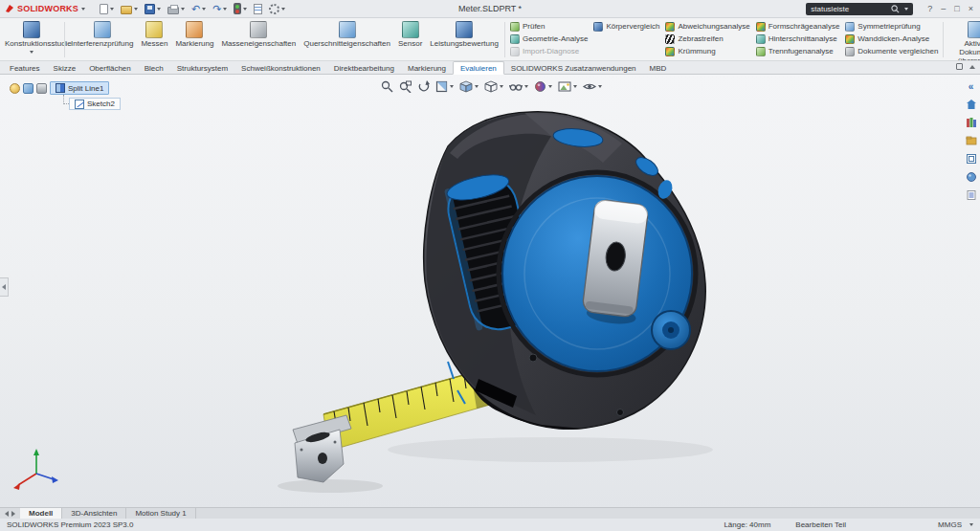 The height and width of the screenshot is (531, 980). I want to click on check-tools-group: Prüfen Geometrie-Analyse Import-Diagnose, so click(549, 40).